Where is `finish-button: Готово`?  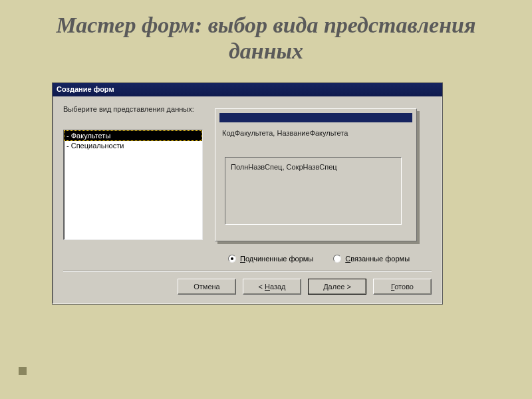 finish-button: Готово is located at coordinates (402, 287).